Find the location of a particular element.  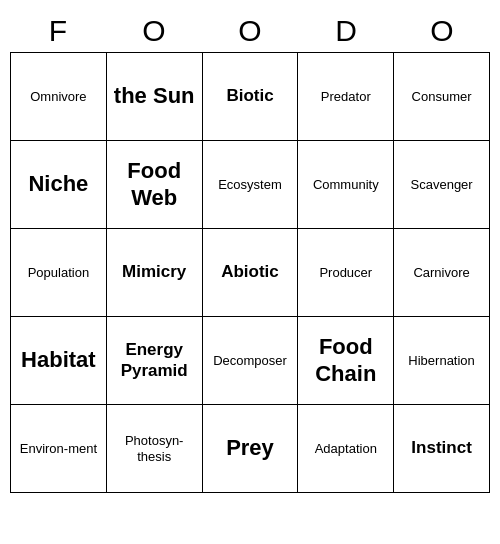

bingo-cell-15: Habitat is located at coordinates (59, 361).